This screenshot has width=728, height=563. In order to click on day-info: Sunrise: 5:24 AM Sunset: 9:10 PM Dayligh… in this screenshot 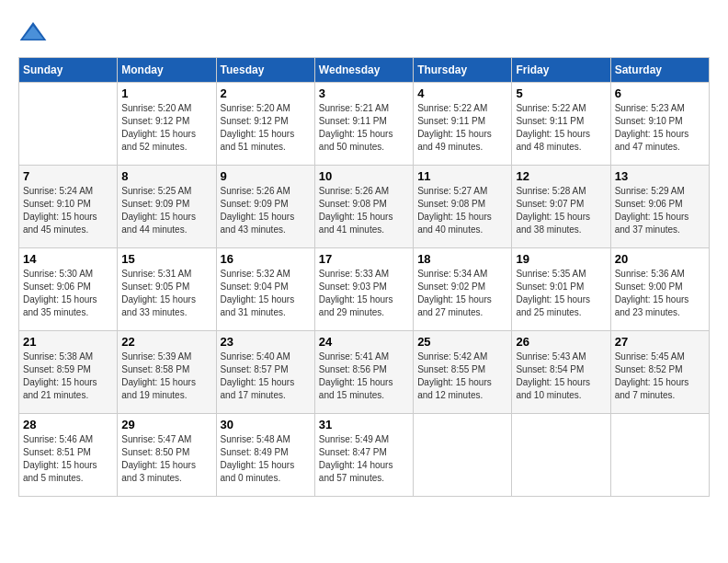, I will do `click(68, 211)`.